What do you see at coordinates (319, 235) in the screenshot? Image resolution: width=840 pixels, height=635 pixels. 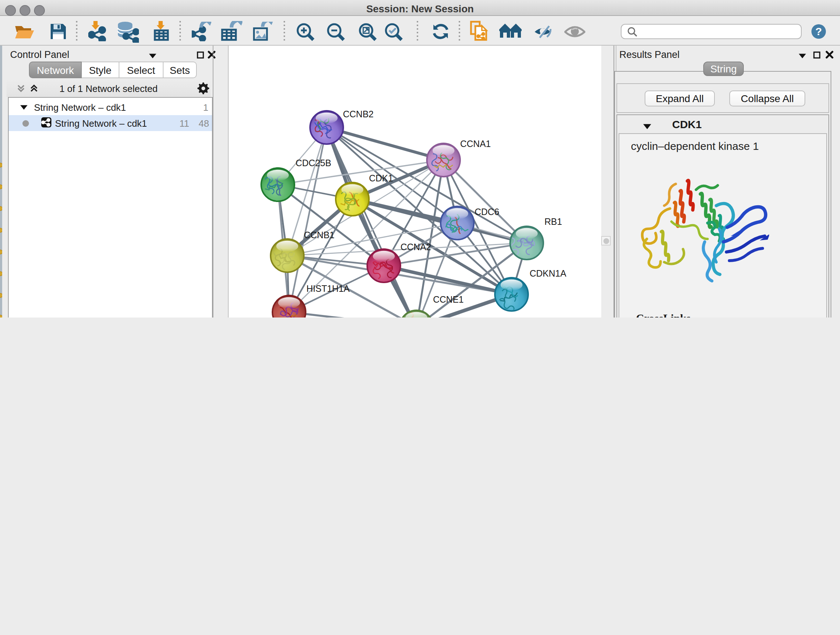 I see `svg-text: CCNB1` at bounding box center [319, 235].